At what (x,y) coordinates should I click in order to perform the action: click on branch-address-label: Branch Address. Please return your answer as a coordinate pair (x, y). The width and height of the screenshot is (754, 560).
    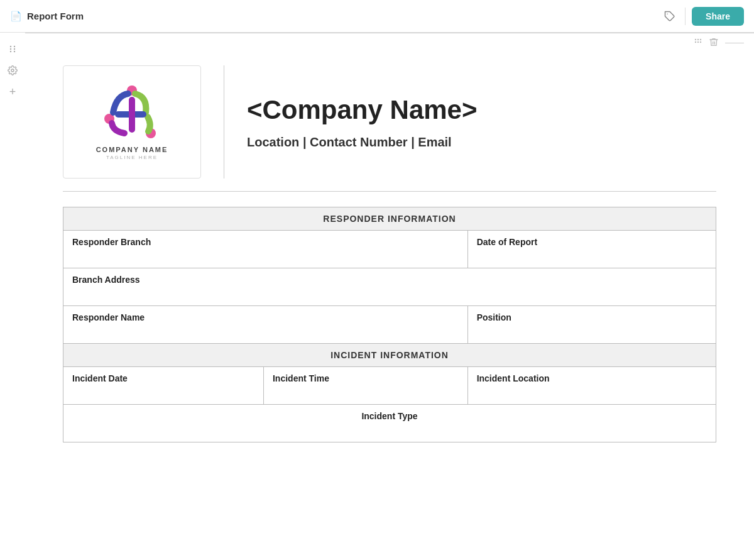
    Looking at the image, I should click on (106, 280).